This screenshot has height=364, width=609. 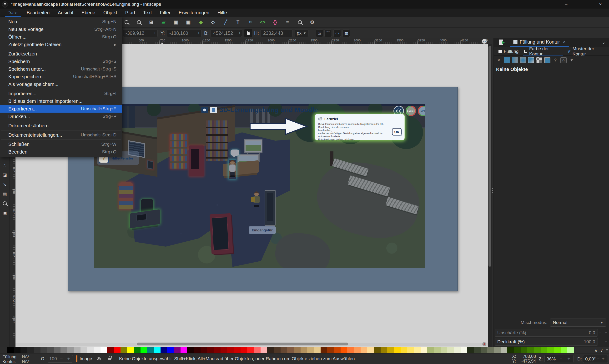 What do you see at coordinates (290, 33) in the screenshot?
I see `height-plus: +` at bounding box center [290, 33].